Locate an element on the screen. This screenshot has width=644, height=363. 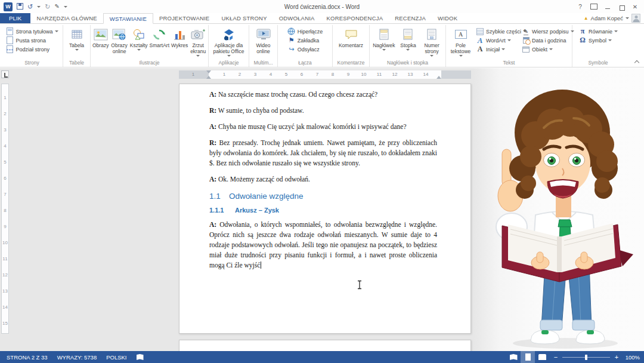
button-label: Komentarz is located at coordinates (351, 46).